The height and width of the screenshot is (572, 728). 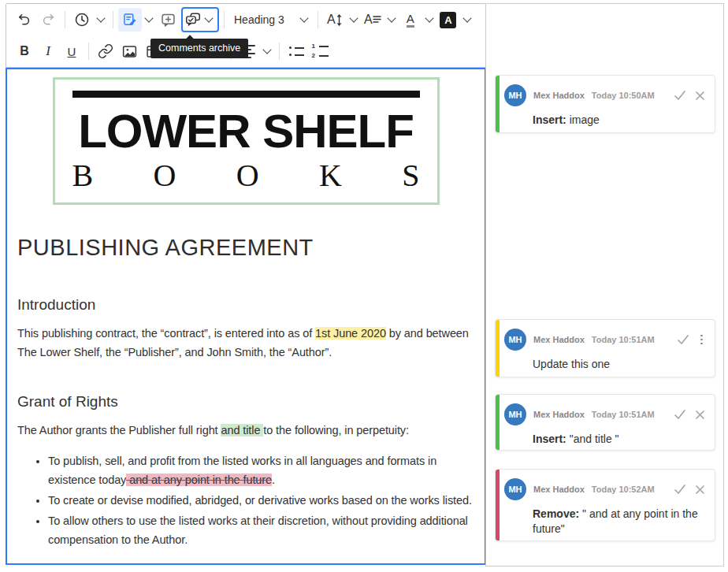 What do you see at coordinates (168, 20) in the screenshot?
I see `add-comment-button` at bounding box center [168, 20].